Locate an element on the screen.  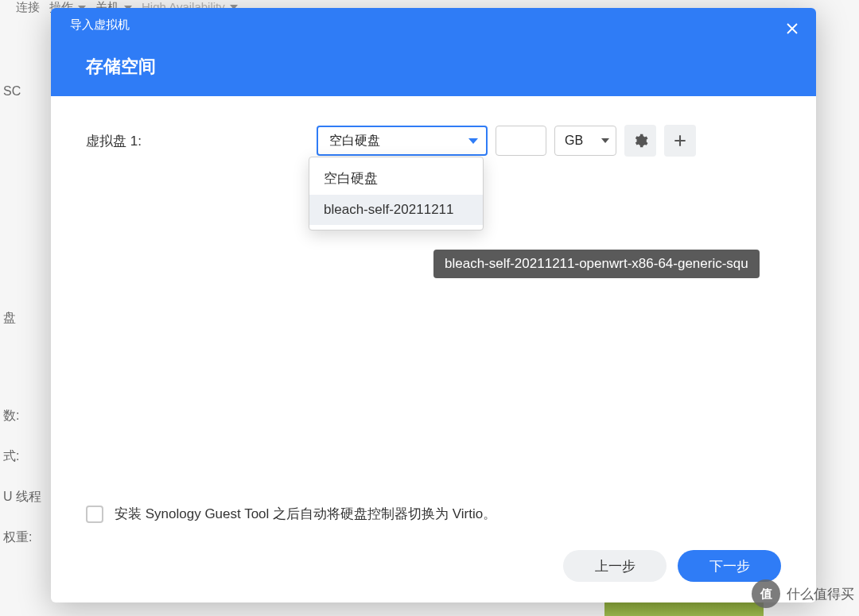
disk-unit-value: GB is located at coordinates (574, 141).